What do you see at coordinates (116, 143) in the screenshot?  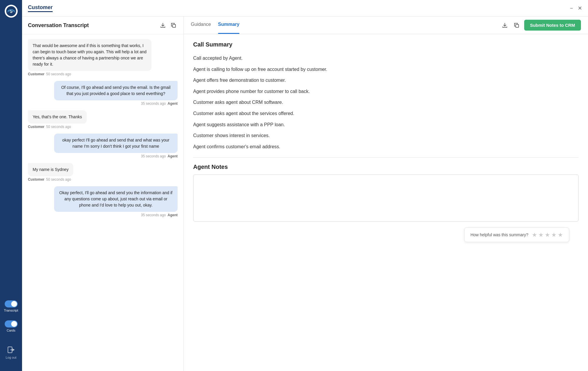 I see `bubble-4: okay perfect I'll go ahead and send that…` at bounding box center [116, 143].